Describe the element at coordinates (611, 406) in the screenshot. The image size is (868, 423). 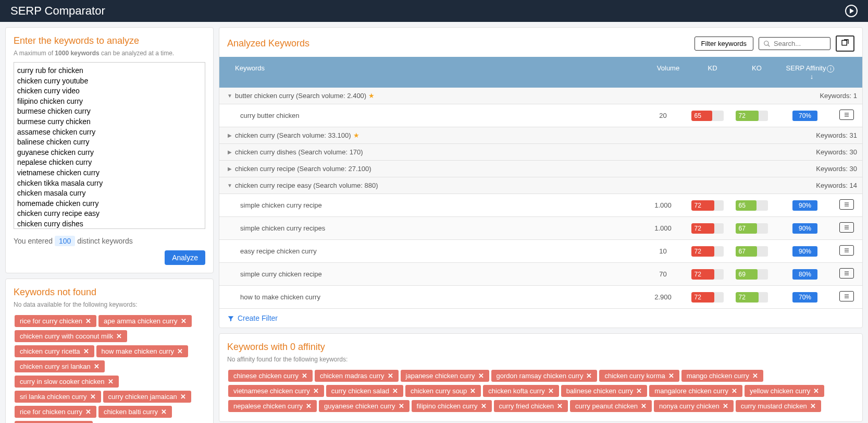
I see `keyword-tag: curry peanut chicken✕` at that location.